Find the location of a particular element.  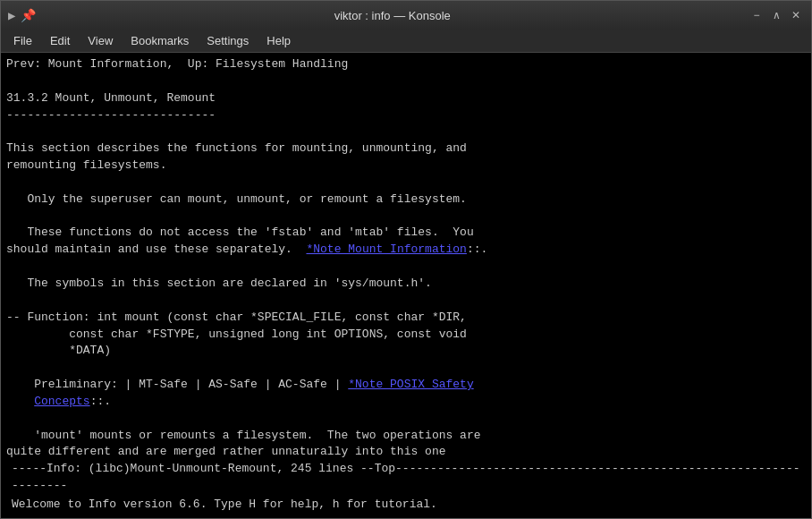

pin-icon: 📌 is located at coordinates (29, 16).